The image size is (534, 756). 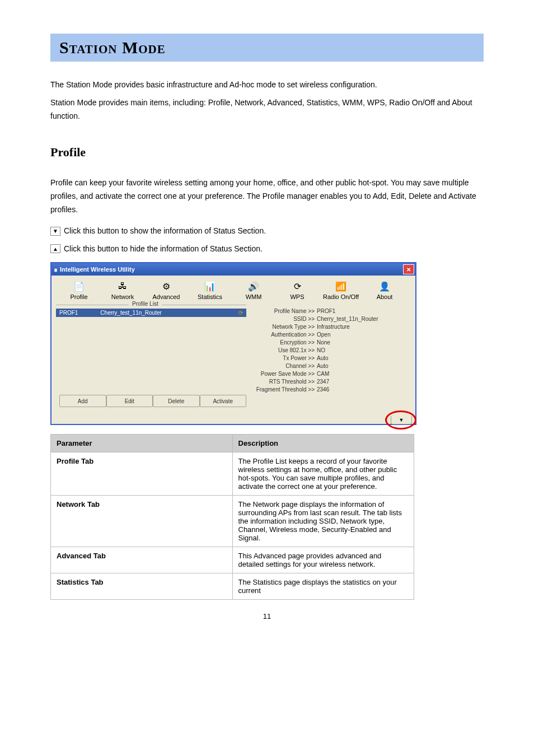 I want to click on page-title: Station Mode, so click(x=267, y=48).